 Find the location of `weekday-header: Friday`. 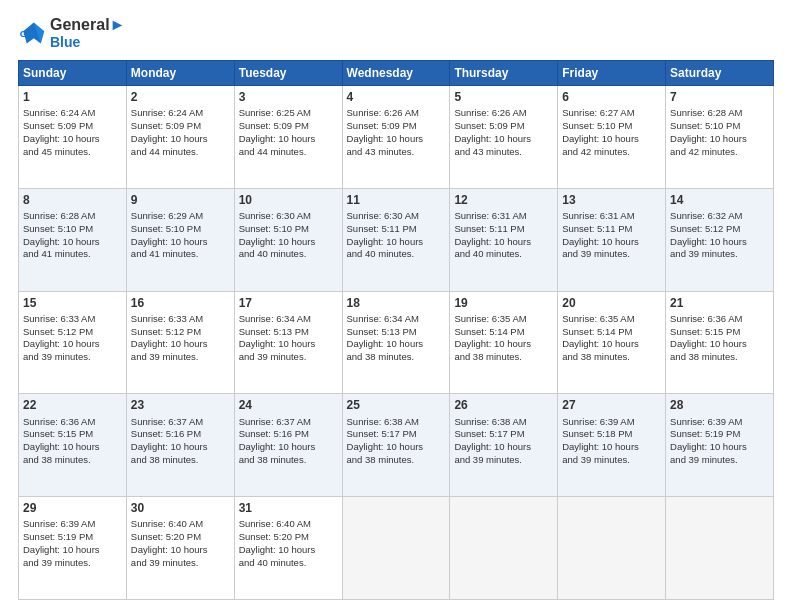

weekday-header: Friday is located at coordinates (612, 74).